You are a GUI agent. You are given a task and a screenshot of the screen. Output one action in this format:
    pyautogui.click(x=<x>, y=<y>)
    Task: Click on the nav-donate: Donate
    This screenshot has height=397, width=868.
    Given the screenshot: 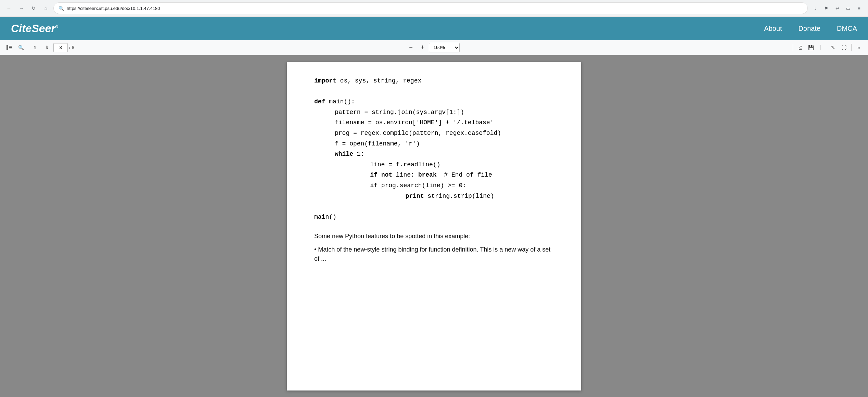 What is the action you would take?
    pyautogui.click(x=810, y=29)
    